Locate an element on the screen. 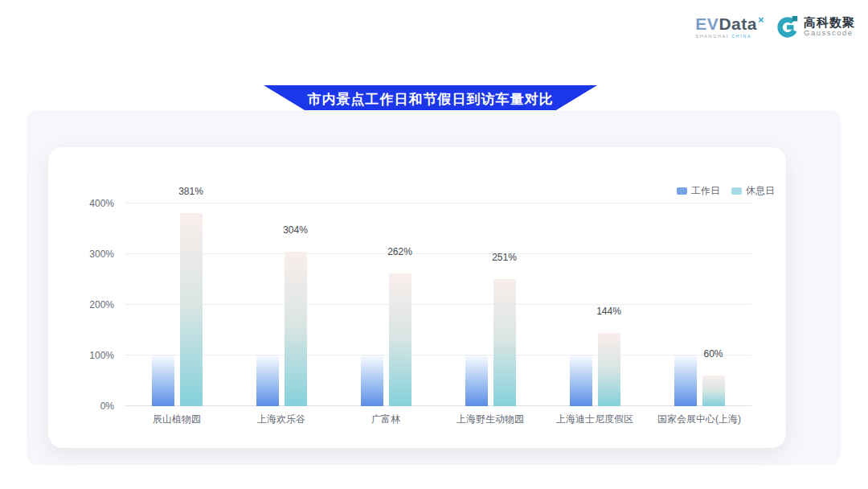 This screenshot has width=868, height=489. chart-legend: 工作日休息日 is located at coordinates (726, 191).